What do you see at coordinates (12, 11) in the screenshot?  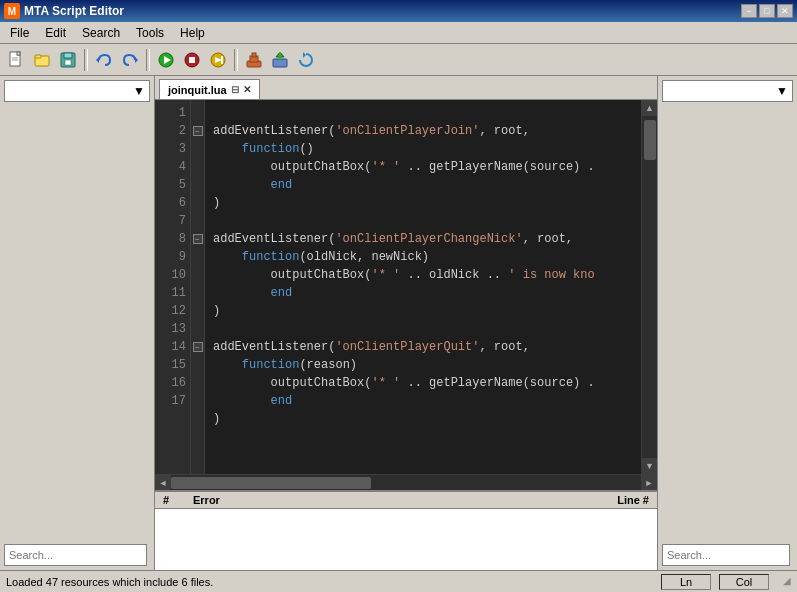 I see `app-icon: M` at bounding box center [12, 11].